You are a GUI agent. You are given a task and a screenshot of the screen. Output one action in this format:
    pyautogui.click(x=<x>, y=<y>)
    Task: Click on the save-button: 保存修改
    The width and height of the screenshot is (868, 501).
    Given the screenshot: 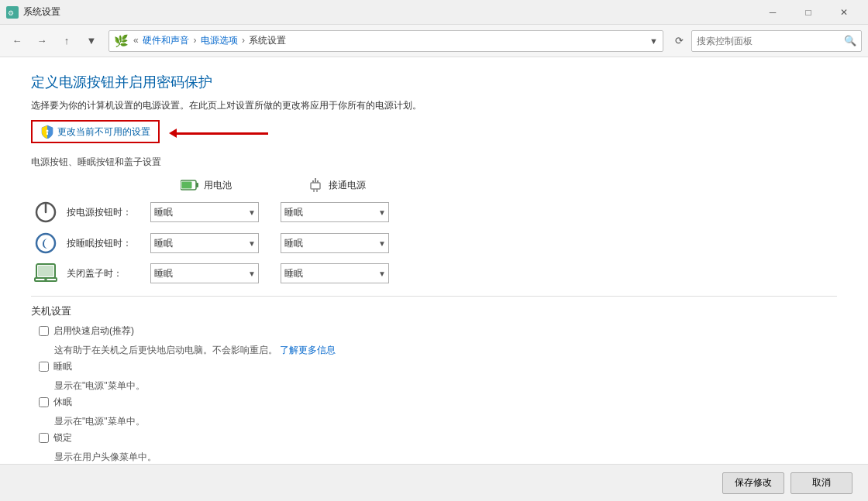 What is the action you would take?
    pyautogui.click(x=753, y=483)
    